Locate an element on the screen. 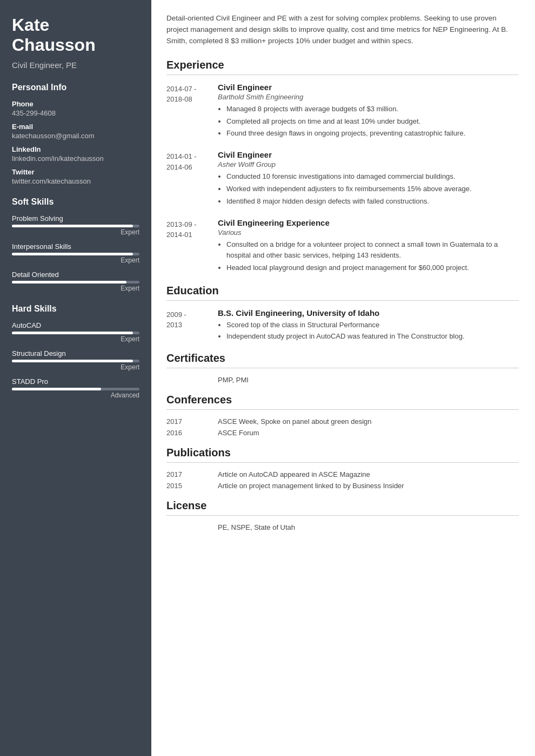  edu-degree: B.S. Civil Engineering, University of Id… is located at coordinates (369, 313).